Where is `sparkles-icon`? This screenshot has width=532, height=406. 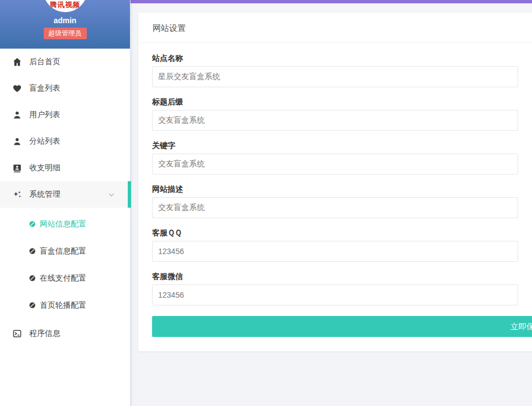 sparkles-icon is located at coordinates (17, 194).